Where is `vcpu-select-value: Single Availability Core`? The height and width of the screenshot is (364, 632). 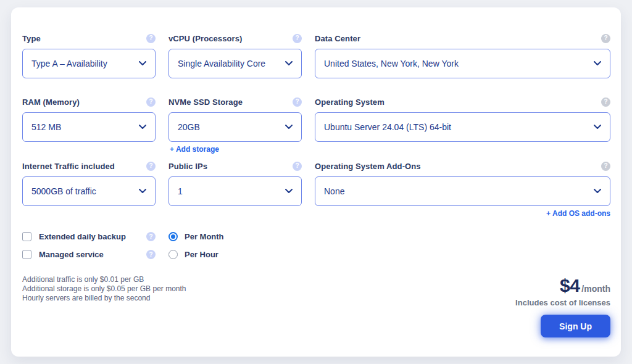 vcpu-select-value: Single Availability Core is located at coordinates (229, 64).